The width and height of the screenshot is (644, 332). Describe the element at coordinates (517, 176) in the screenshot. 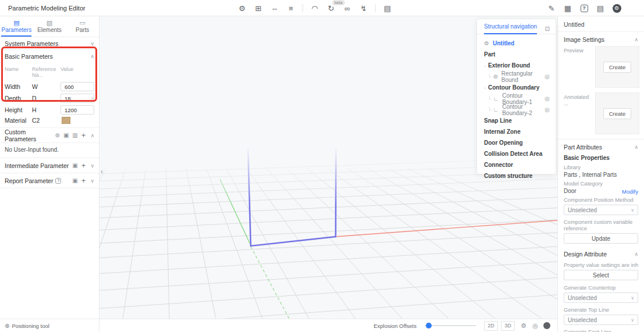

I see `nav-item-custom-structure: Custom structure` at that location.